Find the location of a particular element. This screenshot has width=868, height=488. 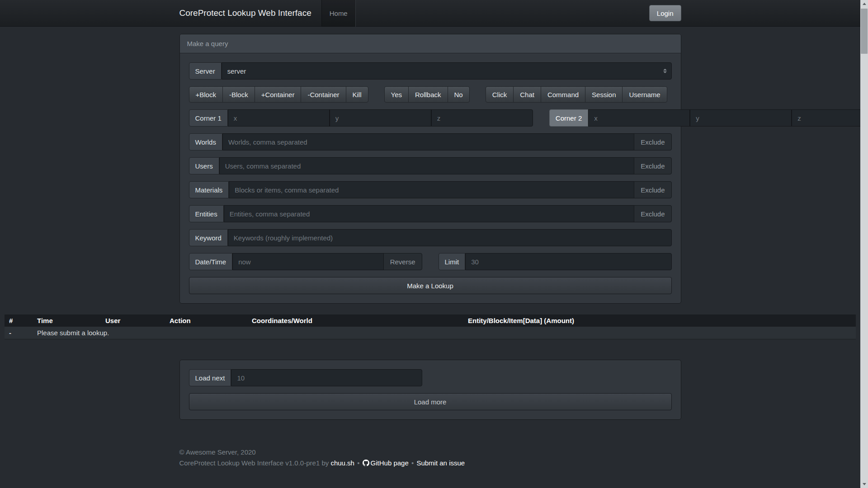

nav-home: Home is located at coordinates (339, 14).